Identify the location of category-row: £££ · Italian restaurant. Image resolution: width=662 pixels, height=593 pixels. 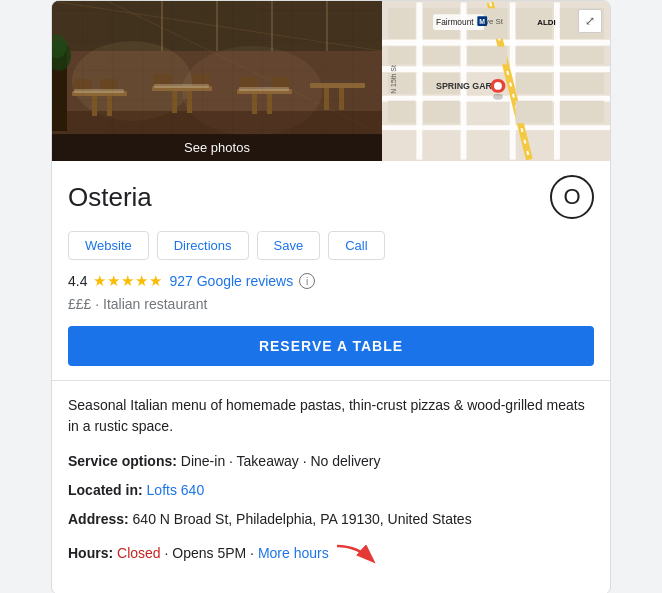
(331, 304).